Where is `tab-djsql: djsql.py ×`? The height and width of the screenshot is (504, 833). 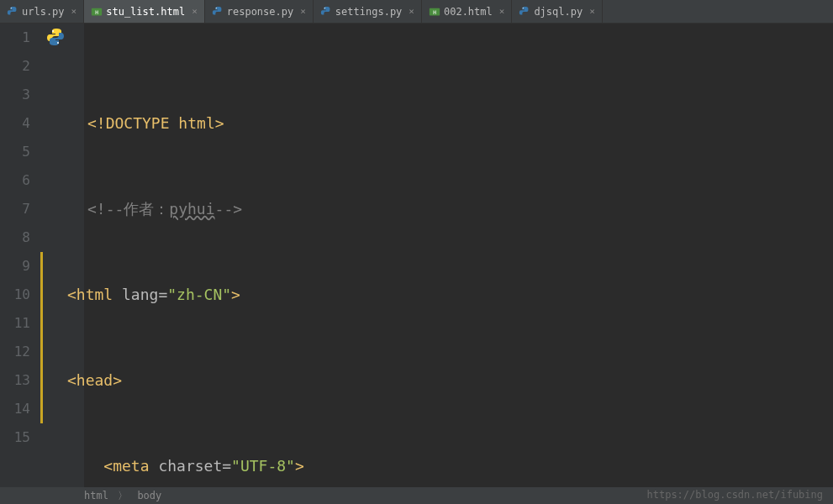
tab-djsql: djsql.py × is located at coordinates (556, 12).